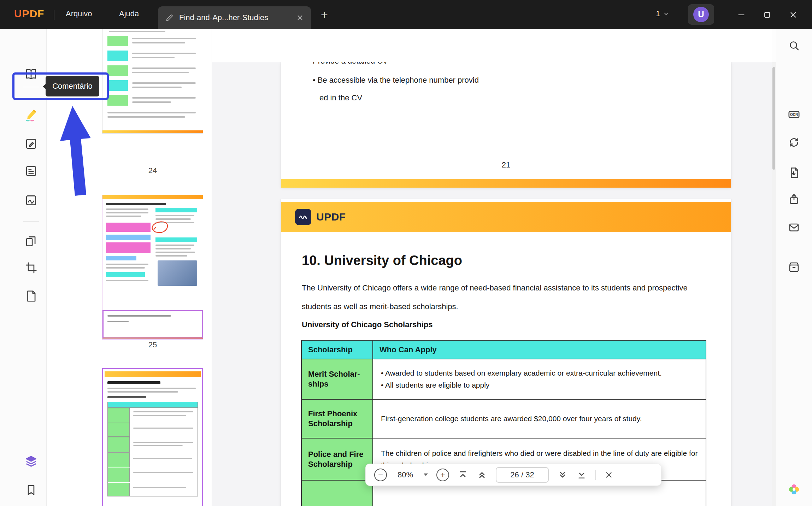 The image size is (812, 506). Describe the element at coordinates (582, 475) in the screenshot. I see `chevron-down-to-line-icon` at that location.